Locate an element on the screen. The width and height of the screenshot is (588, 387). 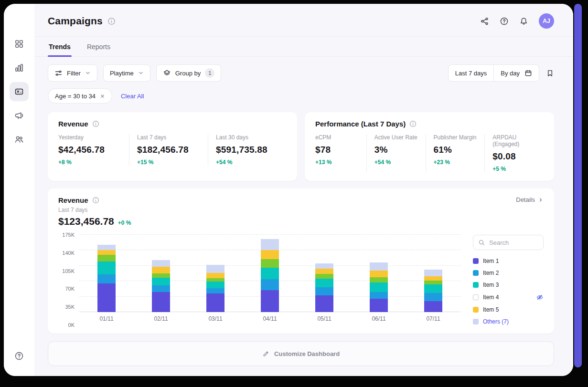
notifications-button is located at coordinates (524, 21).